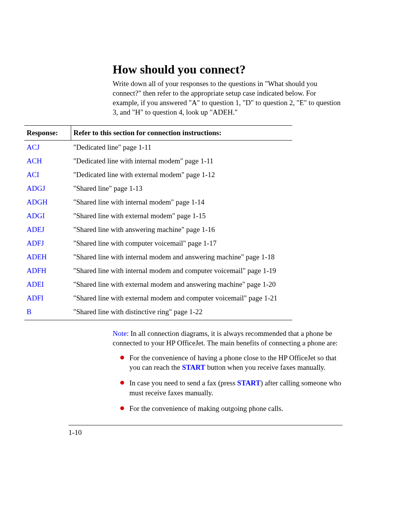 This screenshot has width=411, height=532. What do you see at coordinates (228, 388) in the screenshot?
I see `list-item: In case you need to send a fax (press ST…` at bounding box center [228, 388].